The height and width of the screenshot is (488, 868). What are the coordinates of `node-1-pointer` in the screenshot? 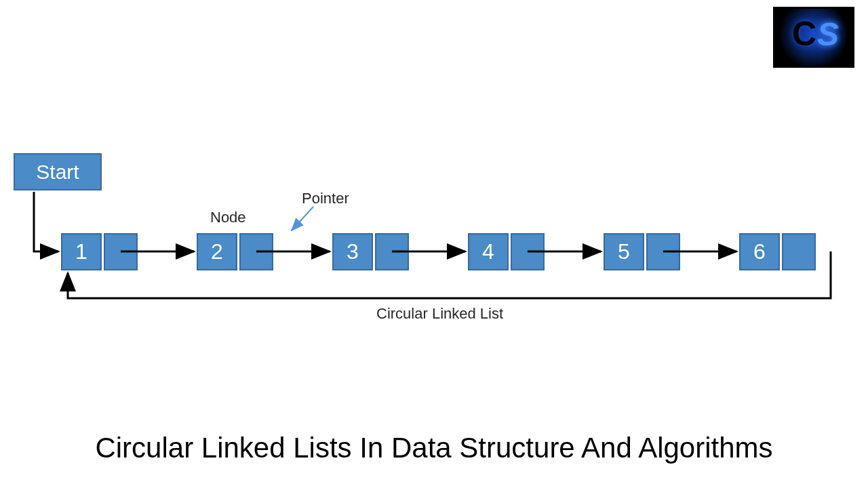 It's located at (121, 252).